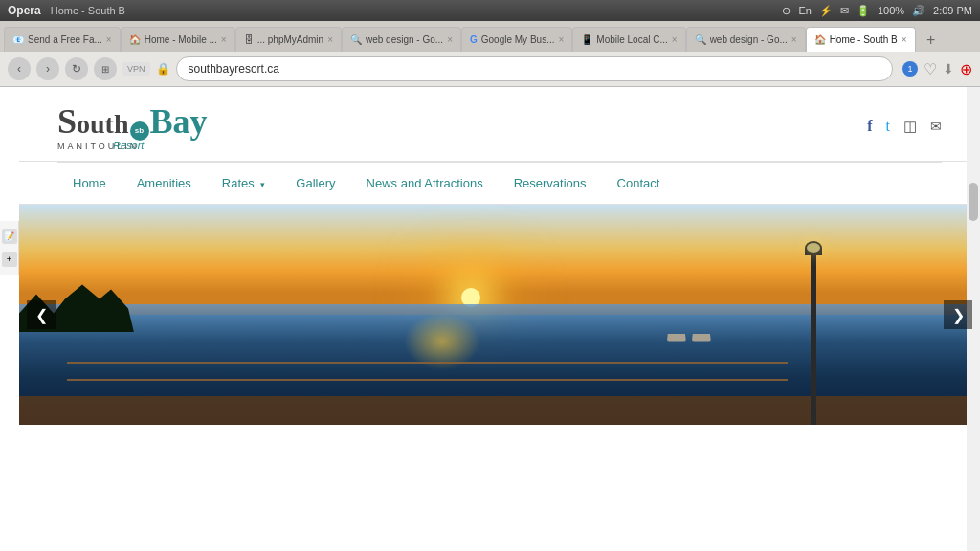 This screenshot has width=980, height=551. What do you see at coordinates (262, 185) in the screenshot?
I see `rates-dropdown-arrow: ▾` at bounding box center [262, 185].